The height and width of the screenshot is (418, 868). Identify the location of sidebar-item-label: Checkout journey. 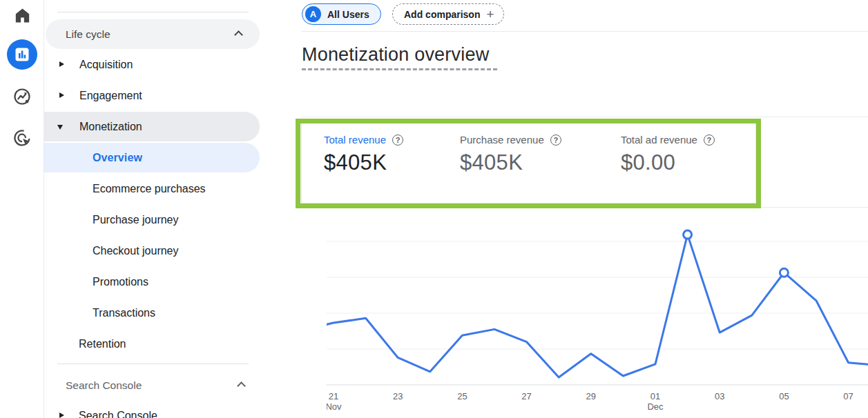
(112, 251).